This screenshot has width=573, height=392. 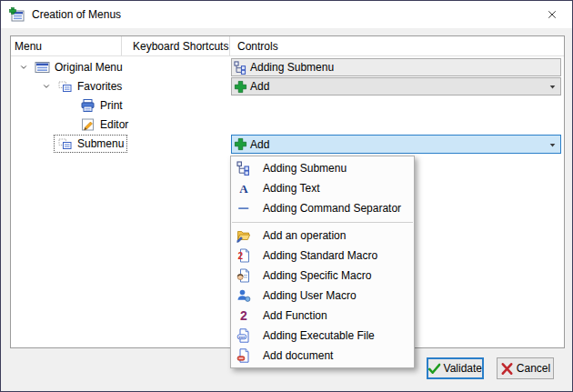 I want to click on dropdown-item-label: Add Function, so click(x=295, y=316).